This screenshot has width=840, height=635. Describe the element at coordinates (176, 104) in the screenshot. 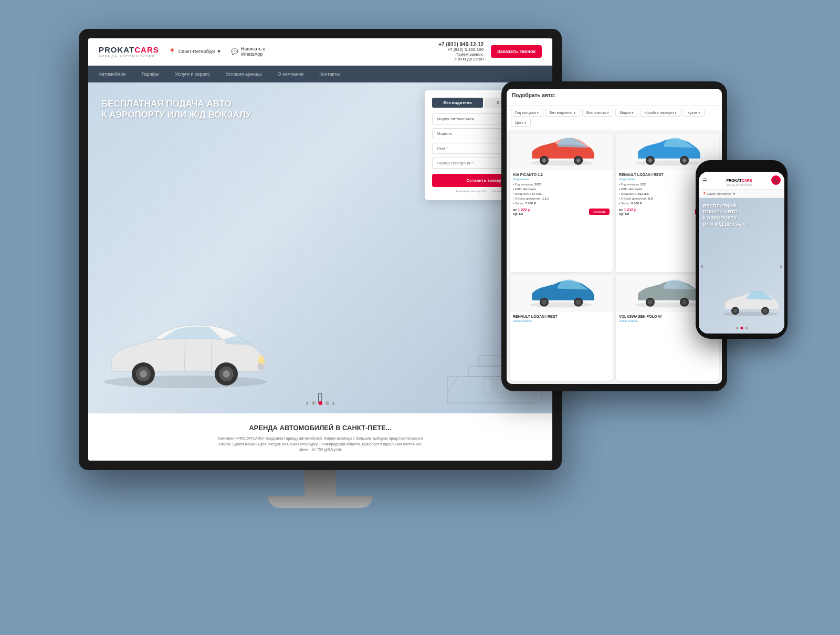

I see `hero-title-line1: БЕСПЛАТНАЯ ПОДАЧА АВТО` at that location.